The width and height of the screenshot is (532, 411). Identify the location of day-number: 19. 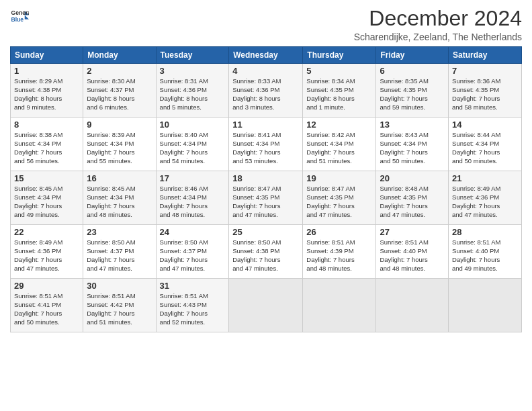
(339, 179).